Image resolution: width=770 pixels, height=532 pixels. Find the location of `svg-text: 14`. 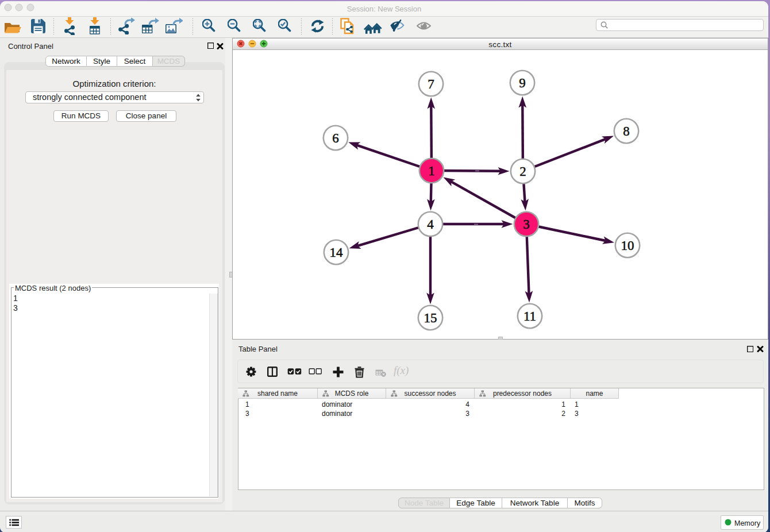

svg-text: 14 is located at coordinates (337, 253).